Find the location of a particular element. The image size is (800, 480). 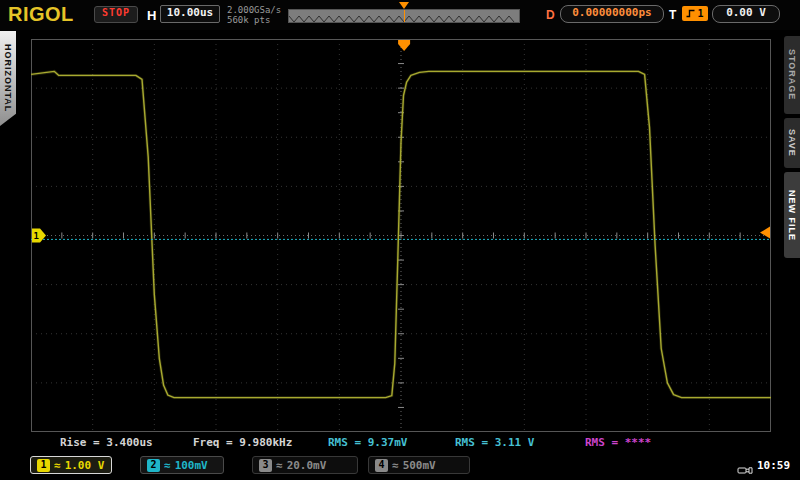

channel-4-number-badge: 4 is located at coordinates (382, 466).